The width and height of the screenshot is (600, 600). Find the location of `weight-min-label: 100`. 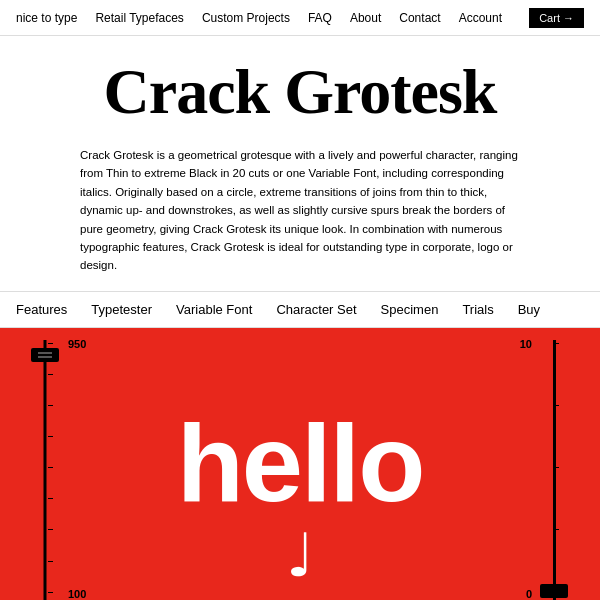

weight-min-label: 100 is located at coordinates (77, 594).